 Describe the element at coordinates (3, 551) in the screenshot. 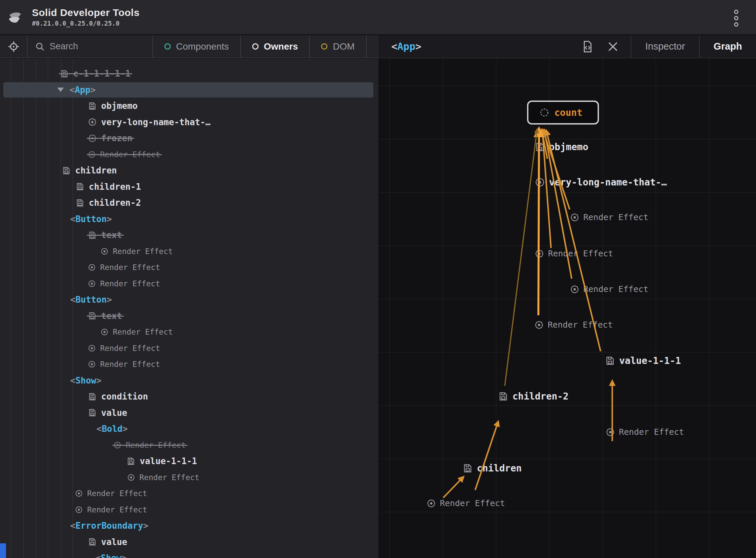

I see `scrollbar-thumb` at that location.